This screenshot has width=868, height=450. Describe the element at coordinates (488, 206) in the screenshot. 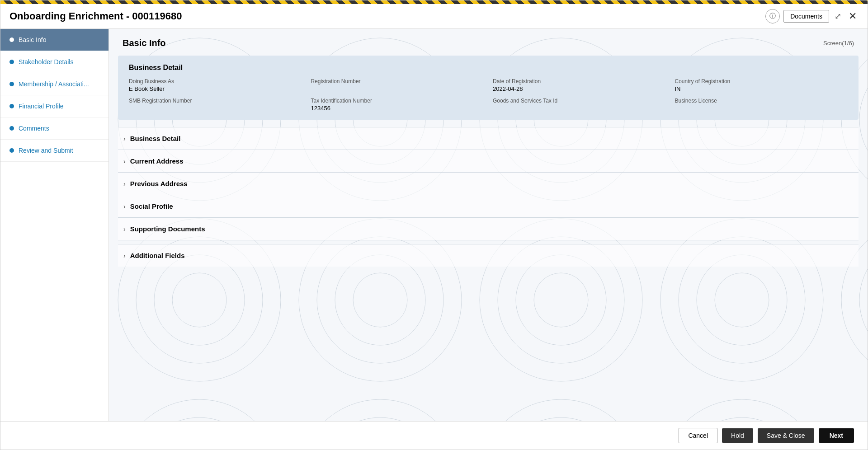

I see `accordion-item-social-profile: › Social Profile` at that location.